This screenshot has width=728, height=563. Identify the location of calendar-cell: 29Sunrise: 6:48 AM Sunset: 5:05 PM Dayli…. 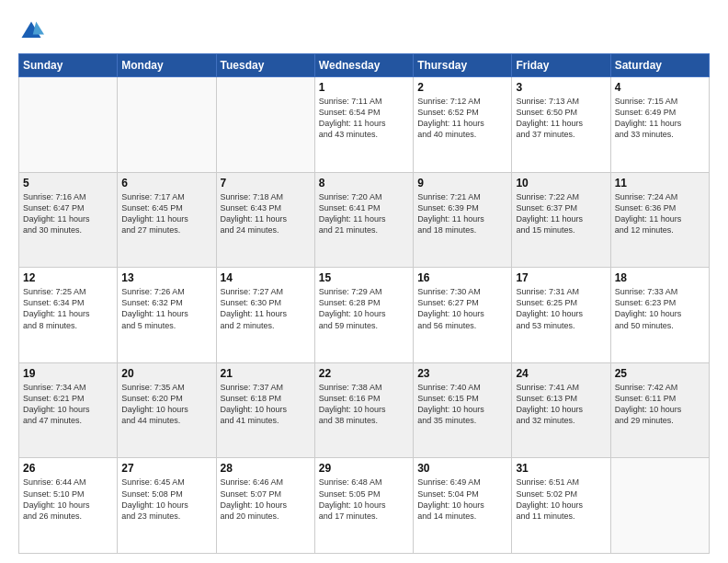
(364, 506).